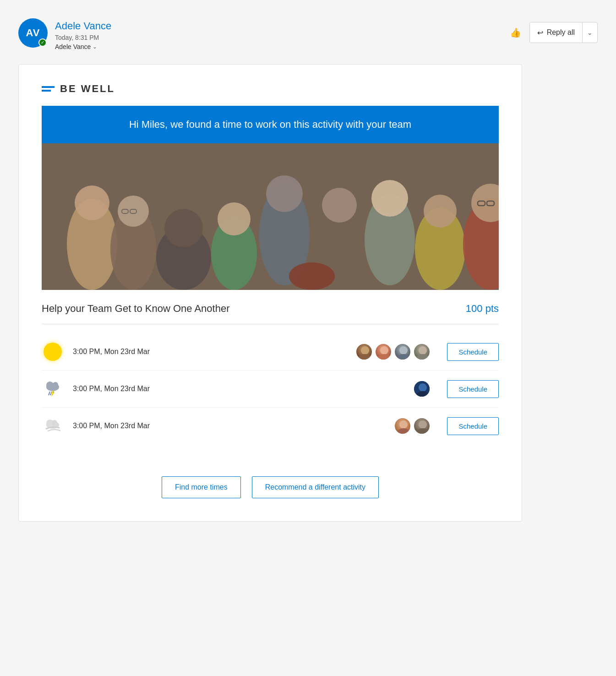 This screenshot has width=616, height=676. Describe the element at coordinates (83, 26) in the screenshot. I see `sender-name: Adele Vance` at that location.